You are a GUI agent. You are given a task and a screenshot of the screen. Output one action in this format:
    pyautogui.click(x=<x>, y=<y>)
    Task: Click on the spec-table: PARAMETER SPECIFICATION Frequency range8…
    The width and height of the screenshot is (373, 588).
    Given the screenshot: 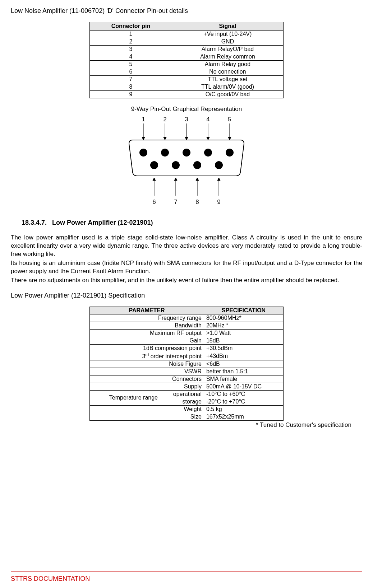 What is the action you would take?
    pyautogui.click(x=186, y=364)
    